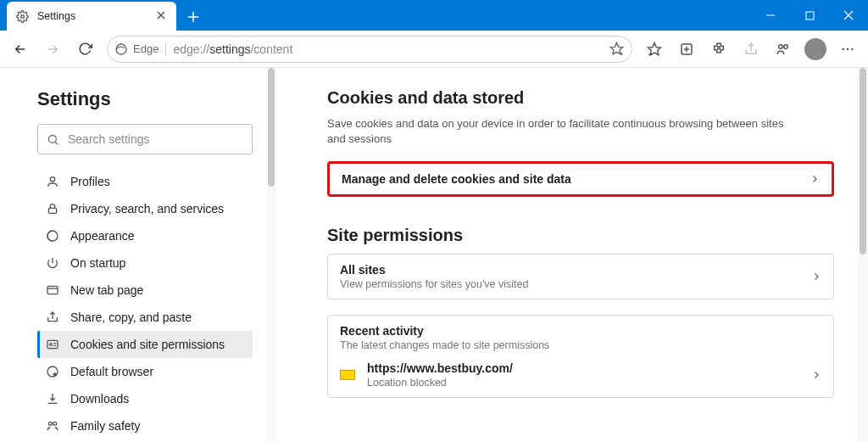 This screenshot has height=442, width=868. What do you see at coordinates (654, 49) in the screenshot?
I see `favorites-button` at bounding box center [654, 49].